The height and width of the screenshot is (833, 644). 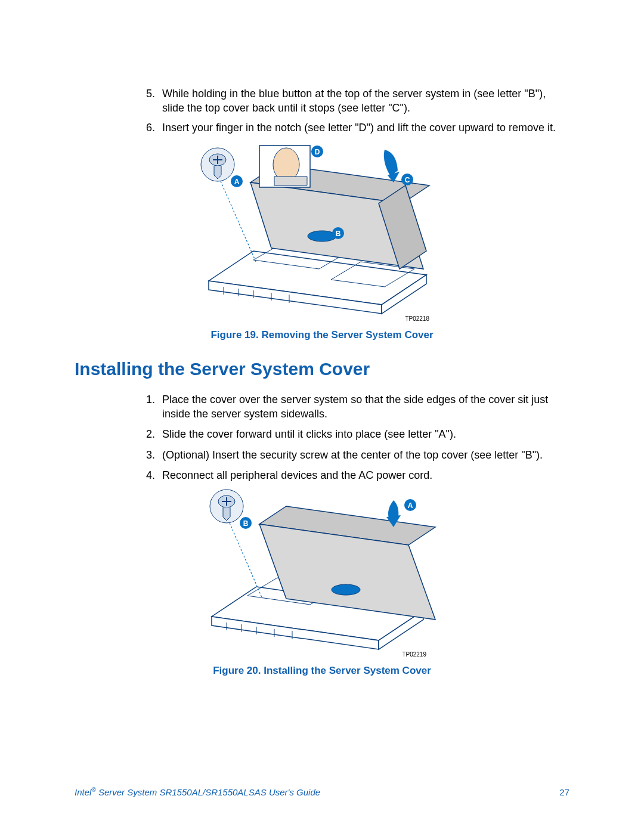 I want to click on list-item: 2. Slide the cover forward until it clic…, so click(x=358, y=434).